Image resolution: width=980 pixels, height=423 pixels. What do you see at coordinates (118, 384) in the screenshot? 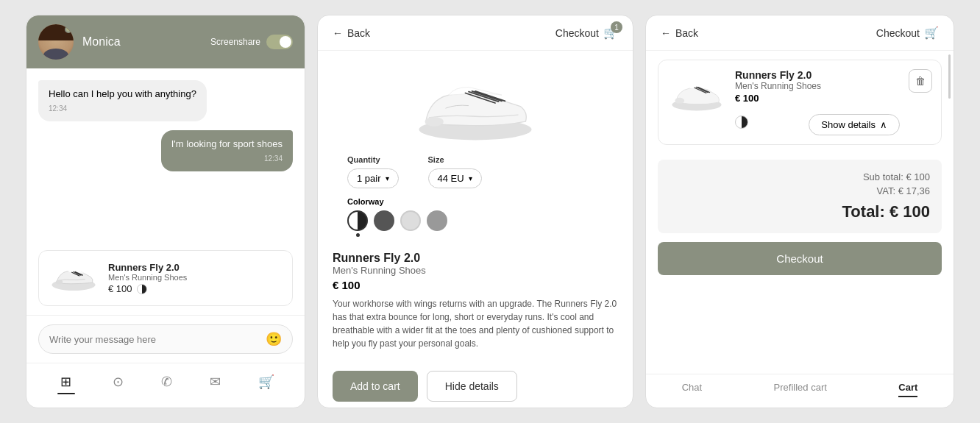
I see `nav-messenger: ⊙` at bounding box center [118, 384].